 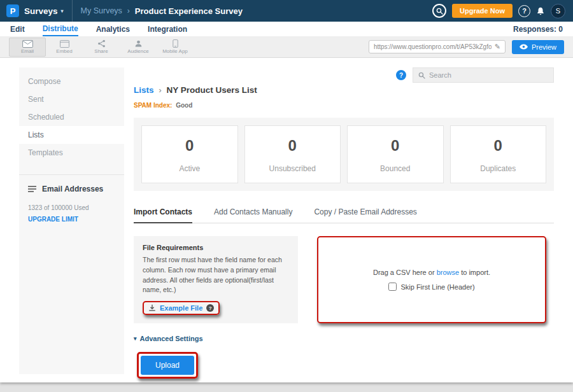 What do you see at coordinates (489, 75) in the screenshot?
I see `search-input` at bounding box center [489, 75].